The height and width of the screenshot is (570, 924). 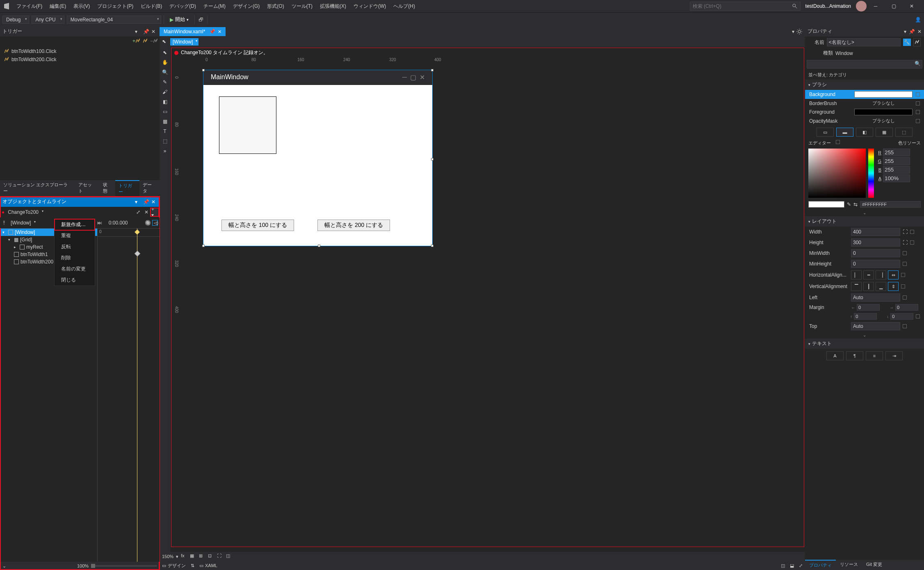 I want to click on zoom-tool-icon: 🔍, so click(x=165, y=72).